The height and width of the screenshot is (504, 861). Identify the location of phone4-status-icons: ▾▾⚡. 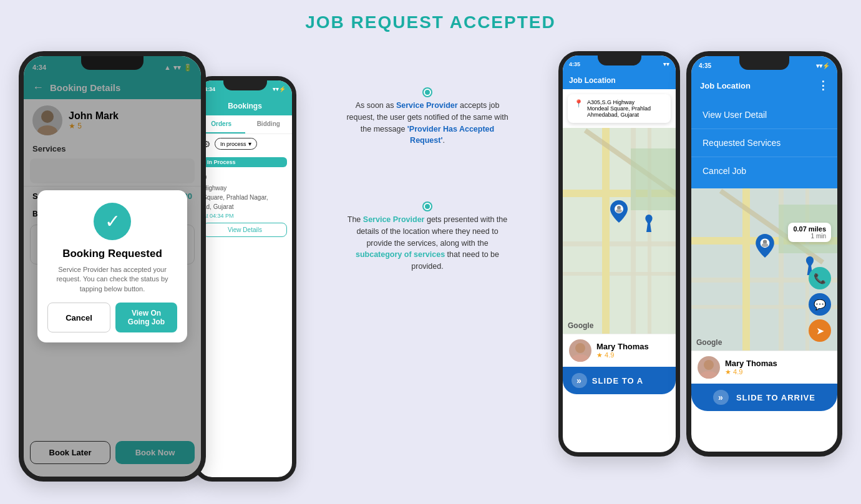
(823, 66).